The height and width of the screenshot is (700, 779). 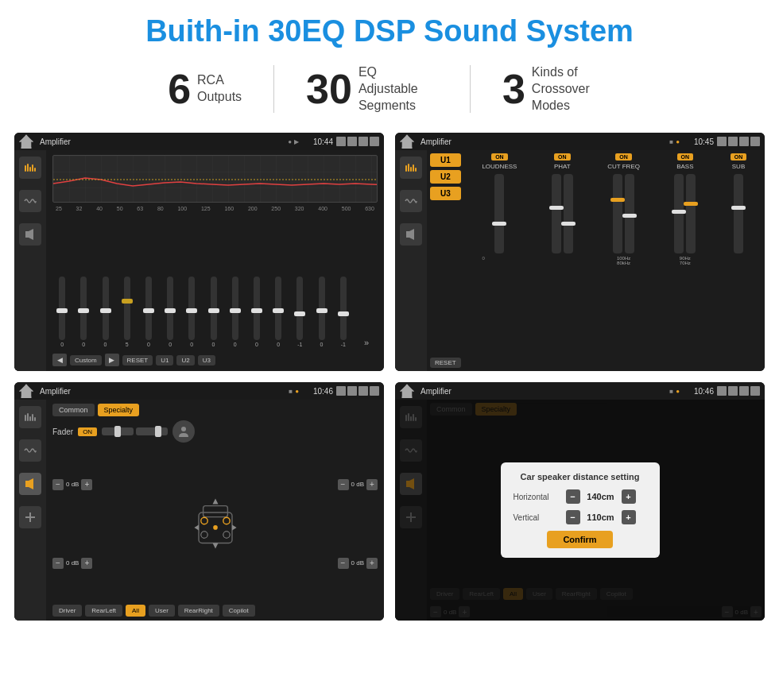 What do you see at coordinates (215, 610) in the screenshot?
I see `bottom-buttons-3: Driver RearLeft All User RearRight Copil…` at bounding box center [215, 610].